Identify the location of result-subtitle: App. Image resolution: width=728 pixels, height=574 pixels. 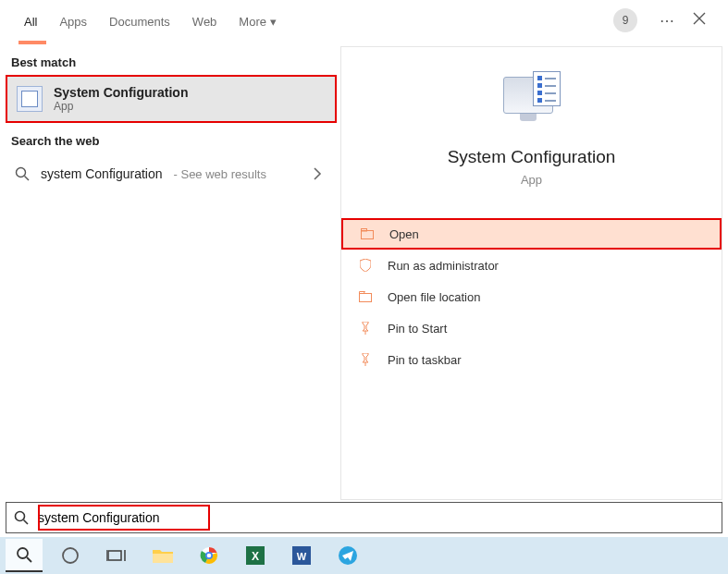
(120, 106).